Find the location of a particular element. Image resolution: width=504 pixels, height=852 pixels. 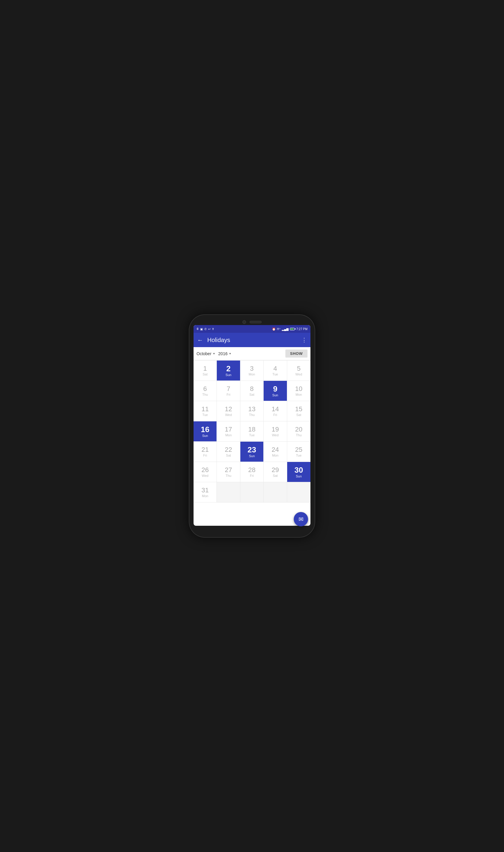

status-right-area: ⏰ H⁺ ▂▄▆ 7:27 PM is located at coordinates (290, 329).